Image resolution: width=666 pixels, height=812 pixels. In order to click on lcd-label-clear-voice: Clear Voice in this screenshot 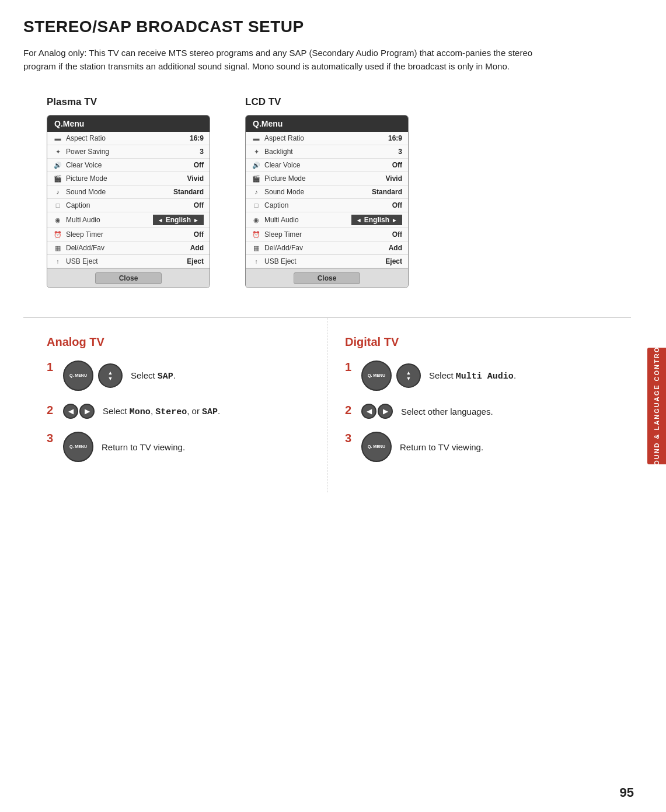, I will do `click(283, 165)`.